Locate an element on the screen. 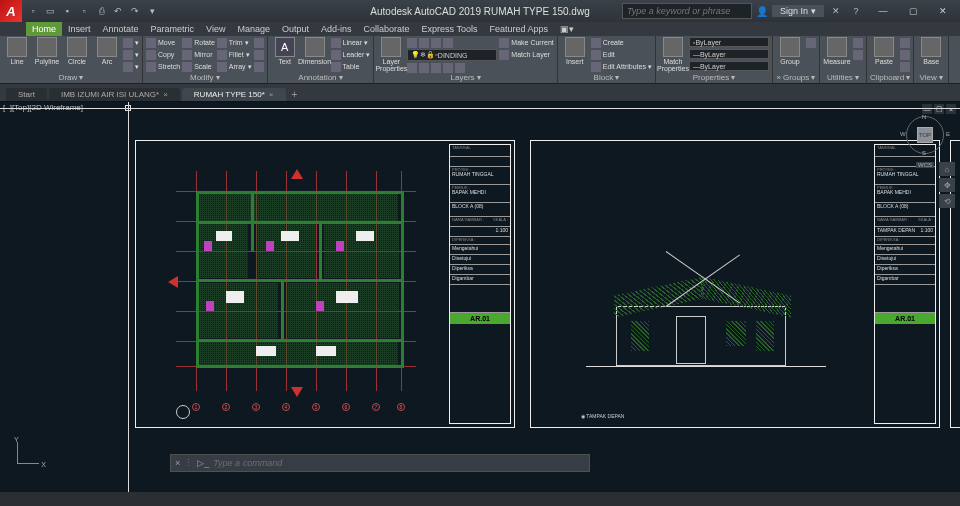 The height and width of the screenshot is (506, 960). panel-block-title: Block ▾ is located at coordinates (606, 77).